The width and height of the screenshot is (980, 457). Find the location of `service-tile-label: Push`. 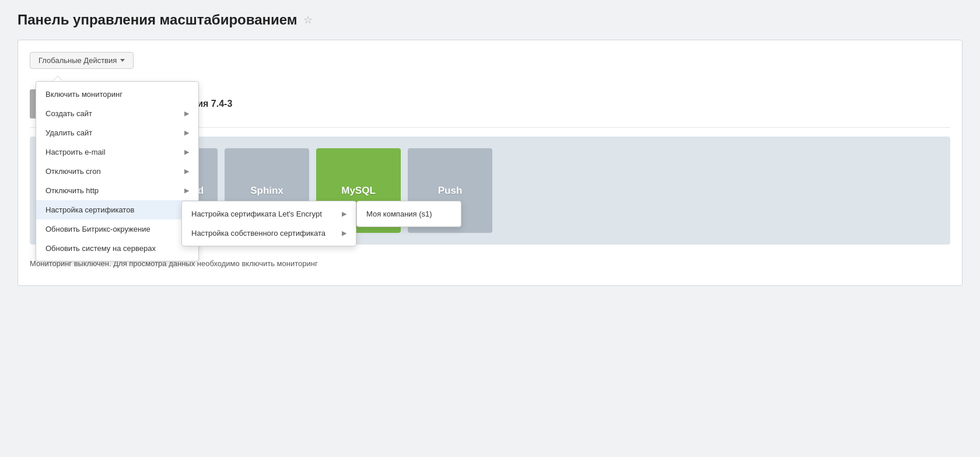

service-tile-label: Push is located at coordinates (450, 191).